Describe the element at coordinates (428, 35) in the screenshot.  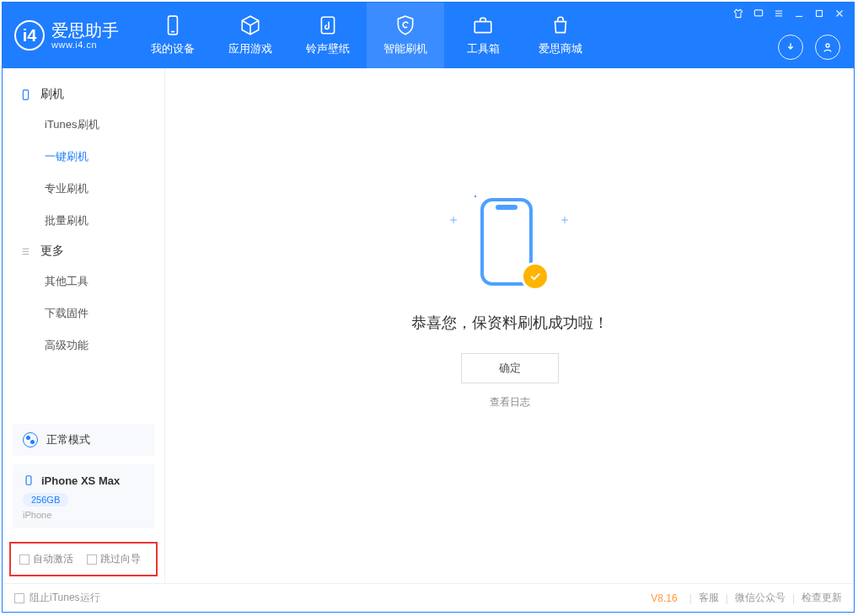
I see `title-bar: i4 爱思助手 www.i4.cn 我的设备 应用游戏 铃声壁纸 智能刷机` at that location.